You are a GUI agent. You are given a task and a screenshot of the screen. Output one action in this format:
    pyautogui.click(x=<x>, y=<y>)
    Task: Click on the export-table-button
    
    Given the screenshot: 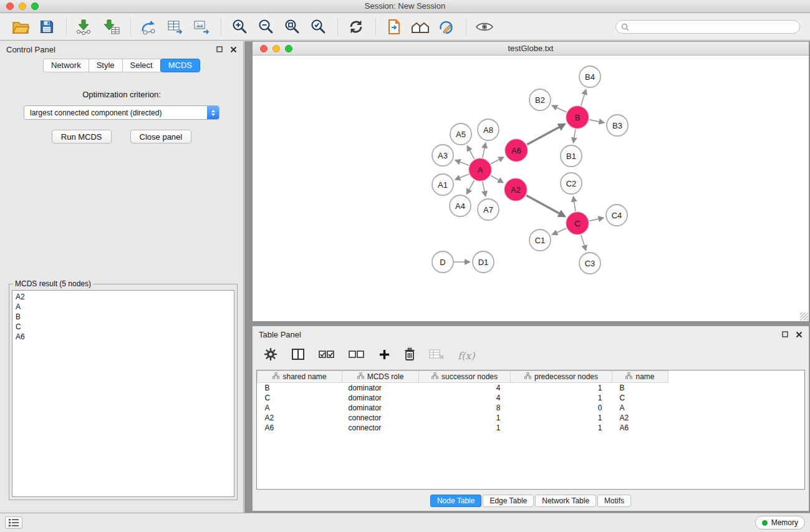 What is the action you would take?
    pyautogui.click(x=175, y=27)
    